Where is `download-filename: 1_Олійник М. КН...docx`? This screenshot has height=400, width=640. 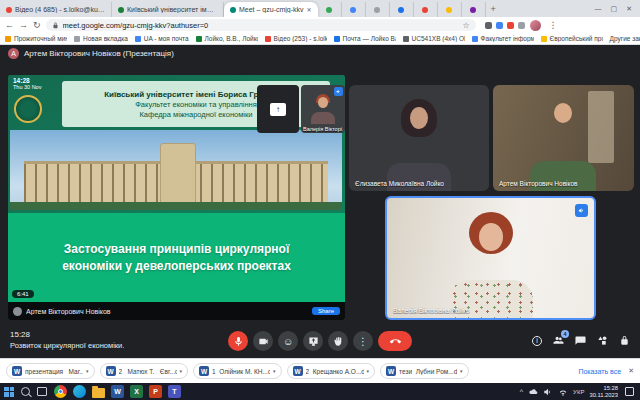
download-filename: 1_Олійник М. КН...docx is located at coordinates (241, 372).